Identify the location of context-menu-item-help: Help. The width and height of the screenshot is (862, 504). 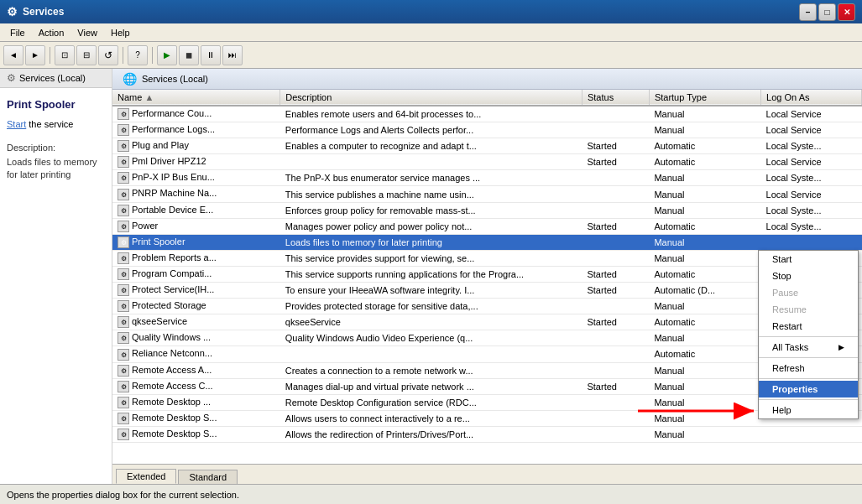
(808, 410).